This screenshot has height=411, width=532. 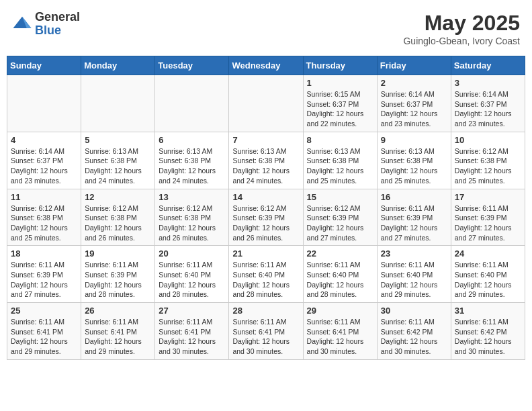 What do you see at coordinates (118, 332) in the screenshot?
I see `calendar-cell: 26Sunrise: 6:11 AM Sunset: 6:41 PM Dayli…` at bounding box center [118, 332].